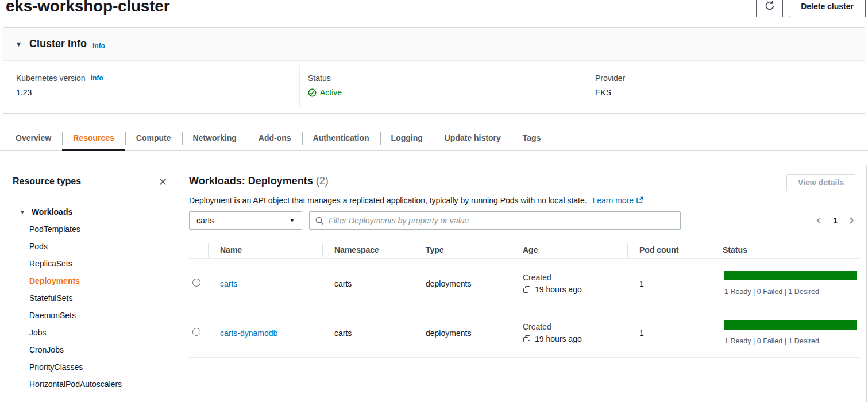 Image resolution: width=868 pixels, height=402 pixels. What do you see at coordinates (341, 138) in the screenshot?
I see `tab-authentication: Authentication` at bounding box center [341, 138].